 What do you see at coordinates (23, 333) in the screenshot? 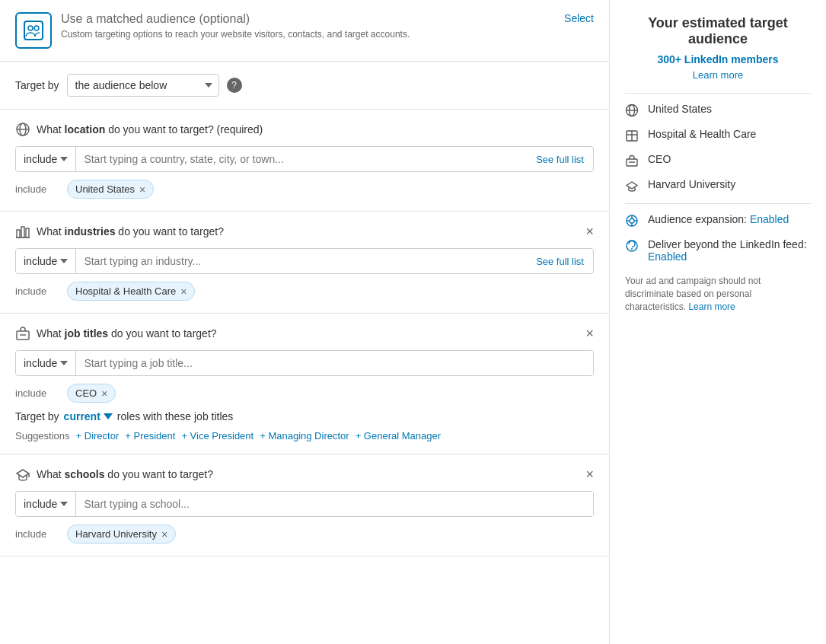
I see `job-titles-icon` at bounding box center [23, 333].